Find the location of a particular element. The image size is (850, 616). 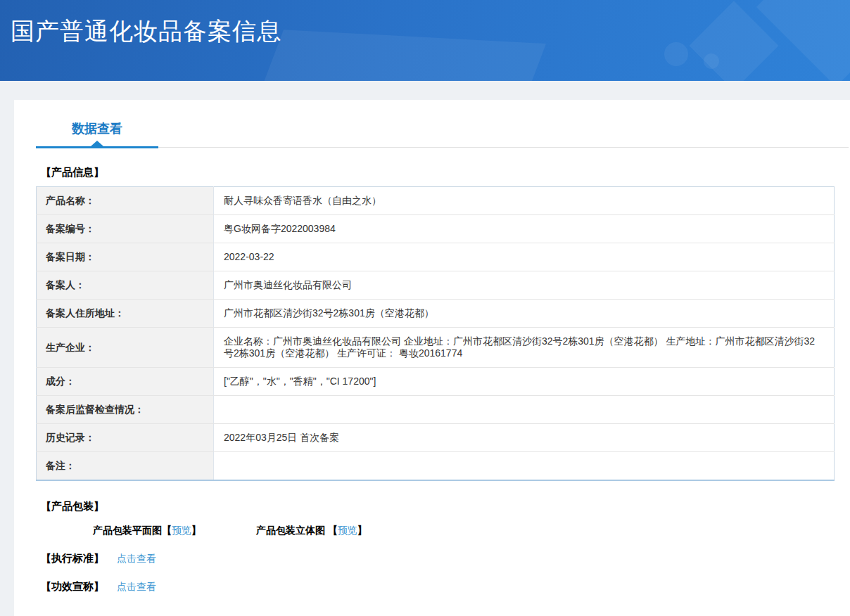

row-label-record-number: 备案编号： is located at coordinates (125, 229).